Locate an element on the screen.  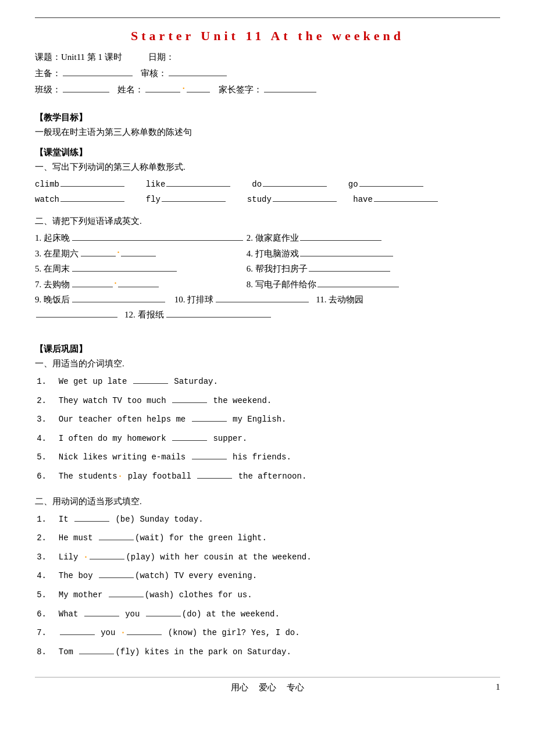
verb-fill-title: 二、用动词的适当形式填空. is located at coordinates (268, 501).